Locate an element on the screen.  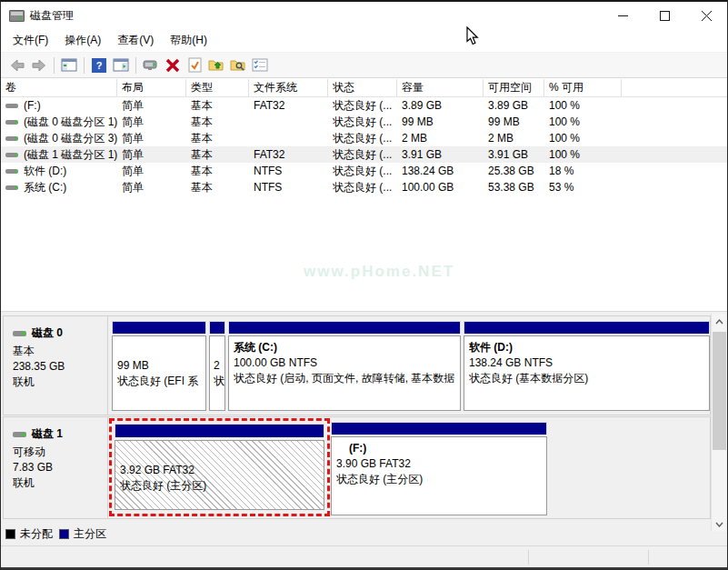
action-pane-icon is located at coordinates (121, 65).